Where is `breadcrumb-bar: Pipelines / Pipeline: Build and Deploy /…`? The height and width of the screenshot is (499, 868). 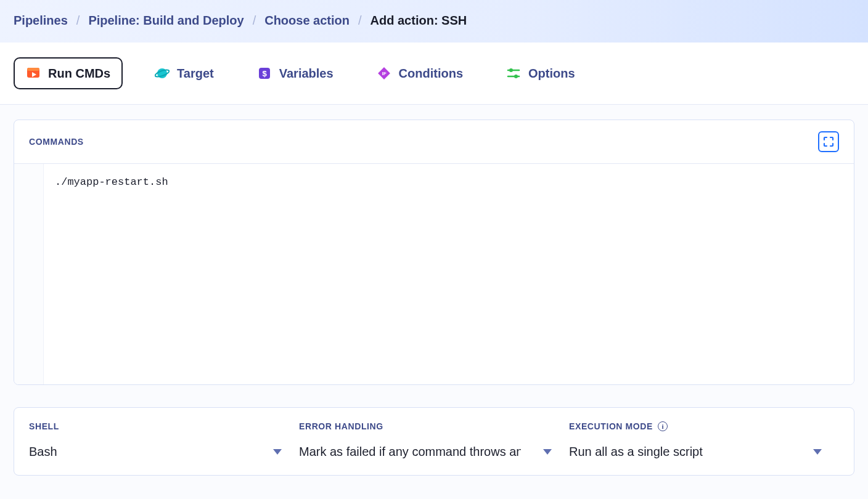
breadcrumb-bar: Pipelines / Pipeline: Build and Deploy /… is located at coordinates (434, 21).